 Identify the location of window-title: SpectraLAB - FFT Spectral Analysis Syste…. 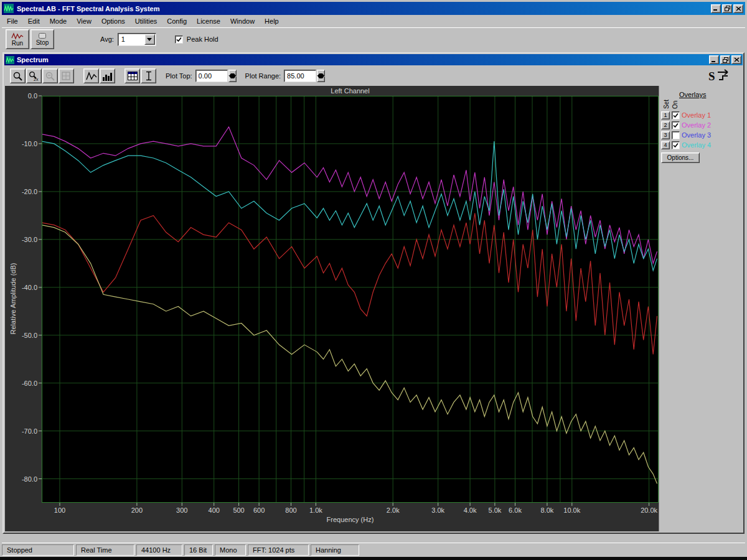
(364, 9).